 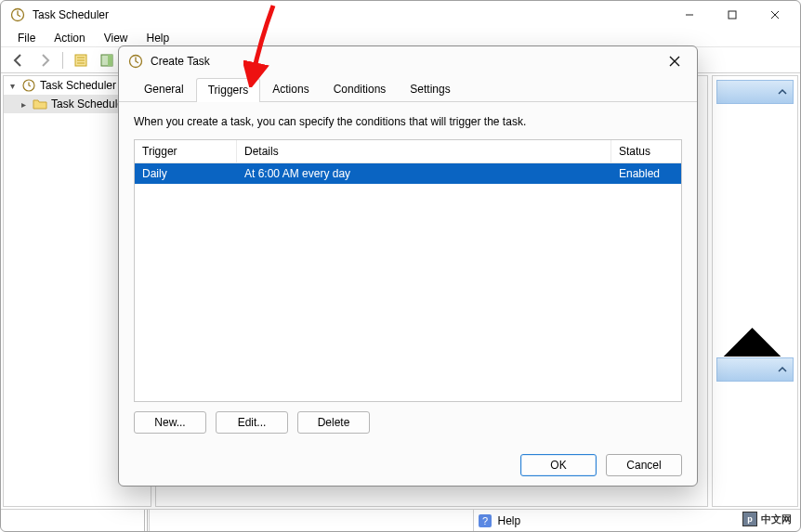 I want to click on expander-icon: ▸, so click(x=24, y=104).